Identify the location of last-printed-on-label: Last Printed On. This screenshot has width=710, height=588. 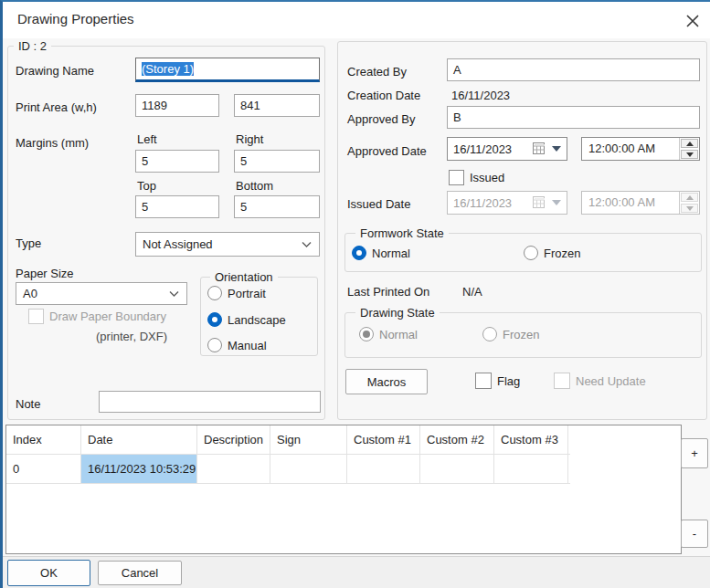
(388, 292).